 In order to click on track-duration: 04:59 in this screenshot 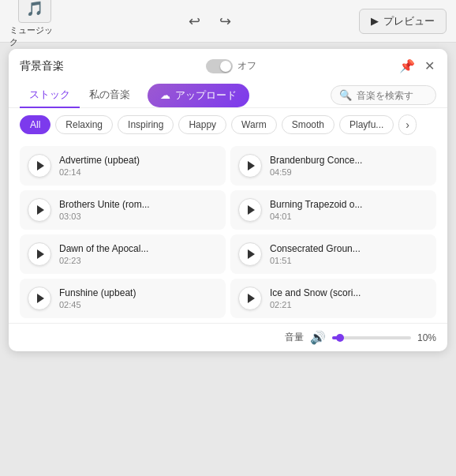, I will do `click(349, 172)`.